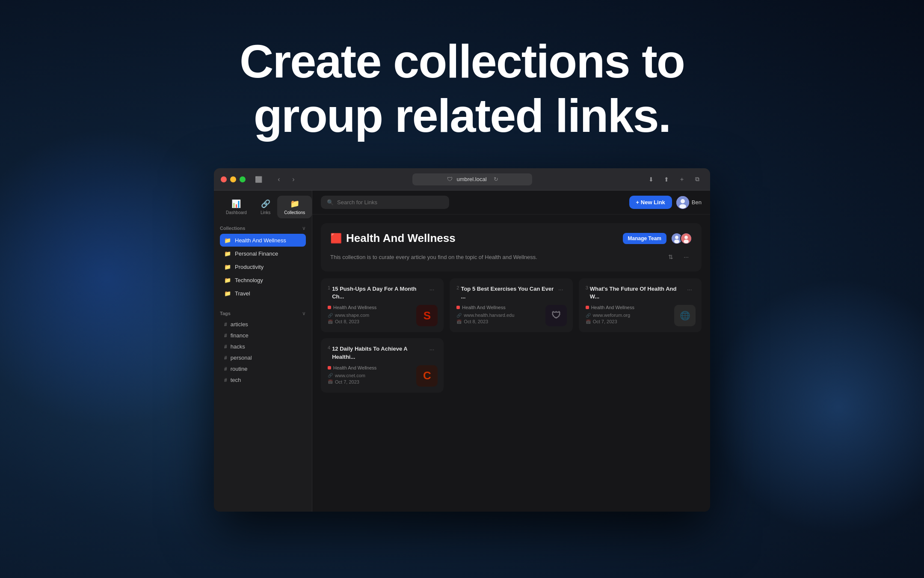 This screenshot has width=924, height=578. I want to click on link-number-2: 2, so click(458, 288).